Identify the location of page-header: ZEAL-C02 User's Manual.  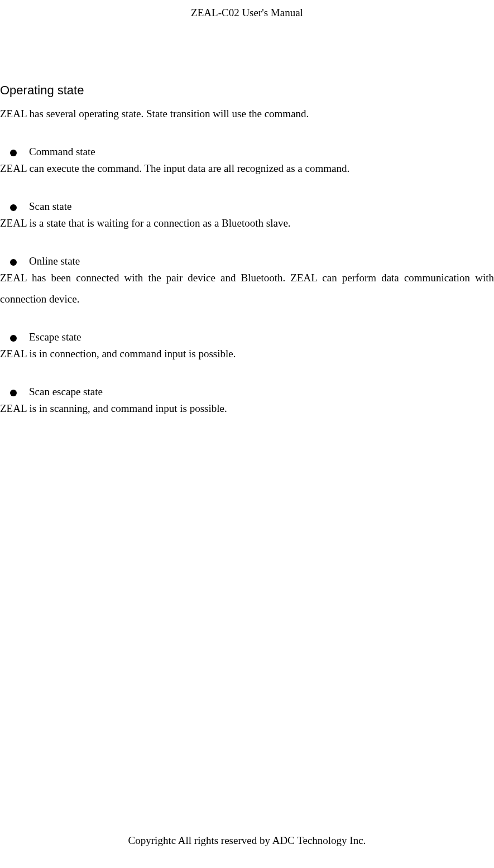
(247, 9).